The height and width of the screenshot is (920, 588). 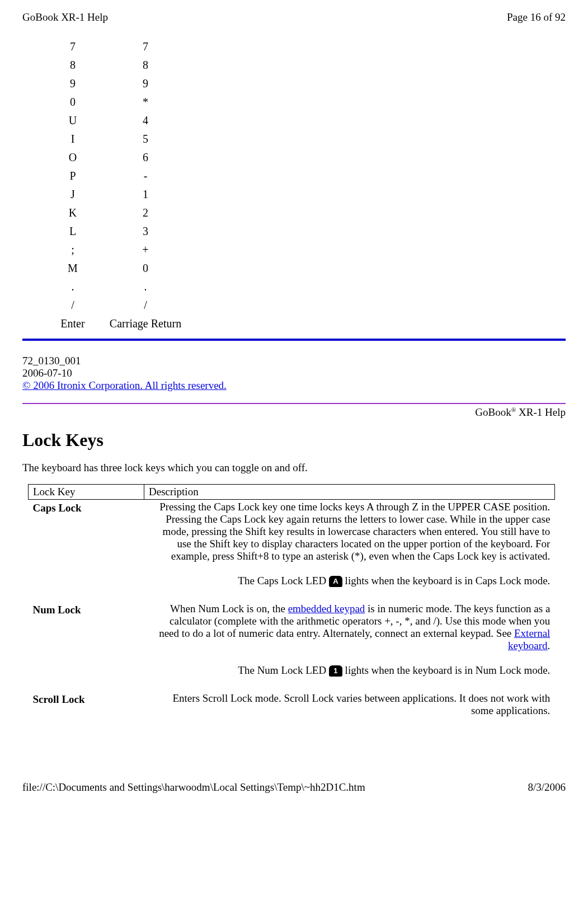 I want to click on num-led-icon: 1, so click(x=336, y=671).